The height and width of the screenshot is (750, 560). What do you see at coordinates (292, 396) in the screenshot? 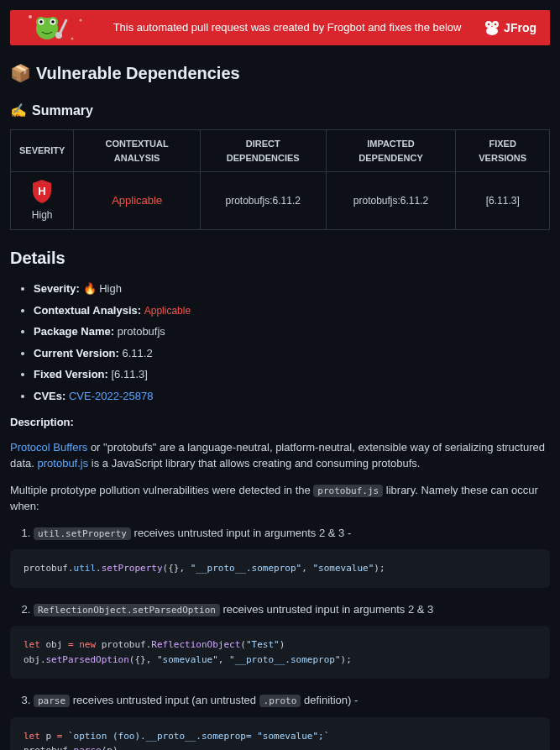
I see `detail-cves: CVEs: CVE-2022-25878` at bounding box center [292, 396].